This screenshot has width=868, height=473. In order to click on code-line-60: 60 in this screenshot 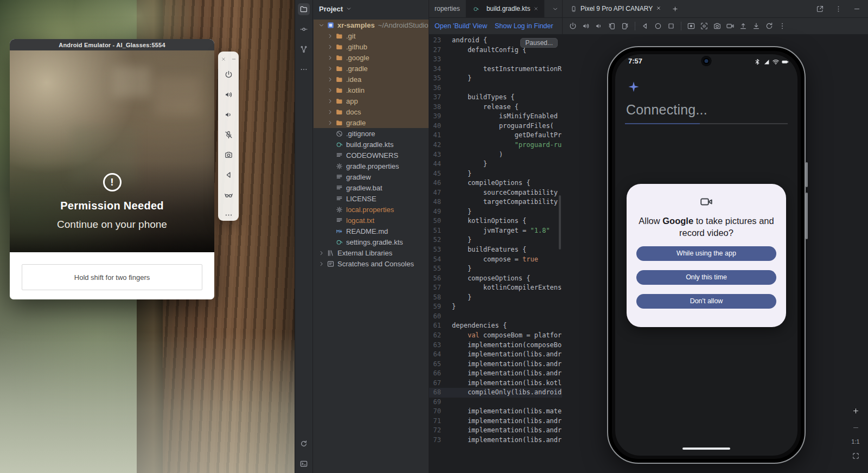, I will do `click(496, 317)`.